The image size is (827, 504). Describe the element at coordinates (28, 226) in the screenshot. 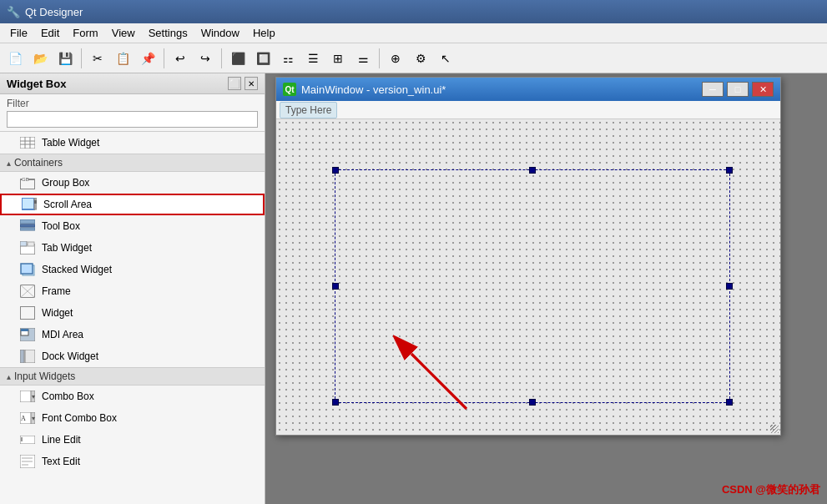

I see `toolbox-icon` at that location.